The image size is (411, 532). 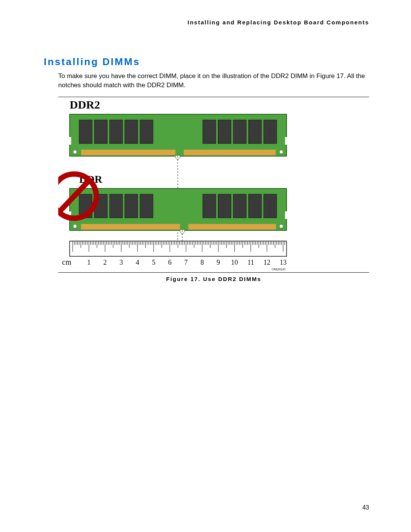 What do you see at coordinates (279, 269) in the screenshot?
I see `om-code: OM20241` at bounding box center [279, 269].